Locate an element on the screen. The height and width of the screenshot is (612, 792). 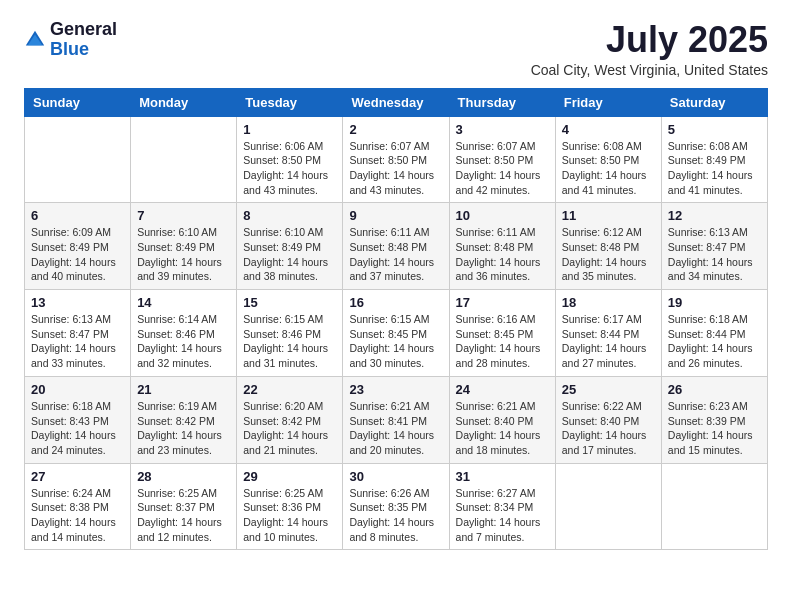
day-number: 18 is located at coordinates (608, 302).